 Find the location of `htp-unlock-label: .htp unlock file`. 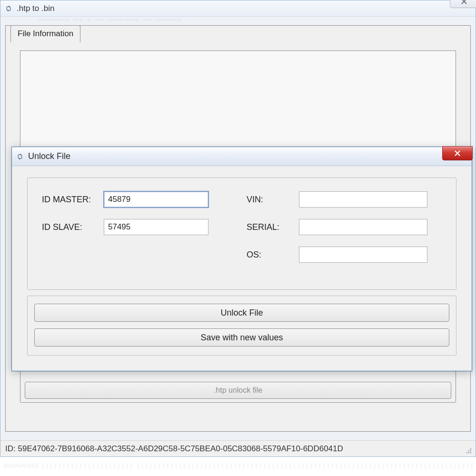

htp-unlock-label: .htp unlock file is located at coordinates (238, 390).